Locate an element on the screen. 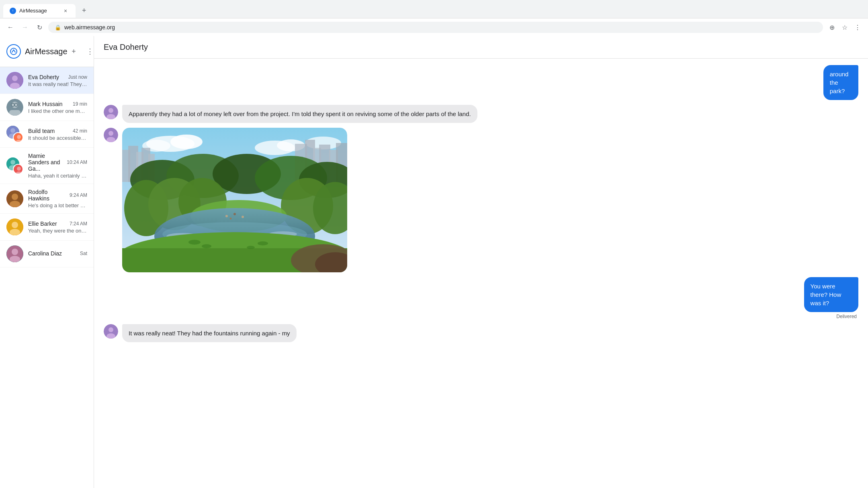 This screenshot has width=868, height=488. conv-time: 19 min is located at coordinates (80, 104).